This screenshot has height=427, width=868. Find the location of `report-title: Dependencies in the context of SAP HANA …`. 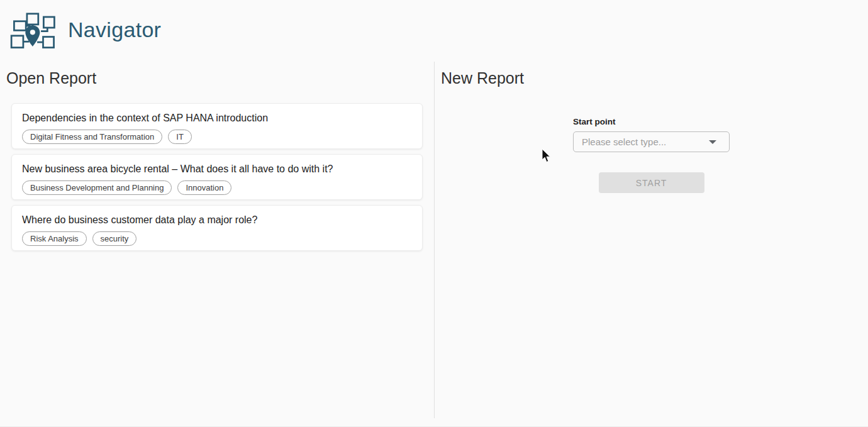

report-title: Dependencies in the context of SAP HANA … is located at coordinates (217, 118).